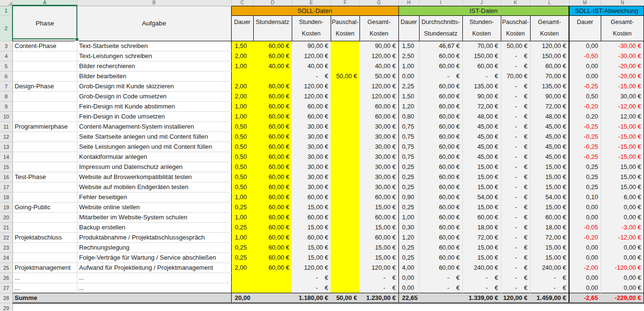 The height and width of the screenshot is (311, 644). Describe the element at coordinates (482, 107) in the screenshot. I see `cell-ist-stundenkosten: 72,00 €` at that location.